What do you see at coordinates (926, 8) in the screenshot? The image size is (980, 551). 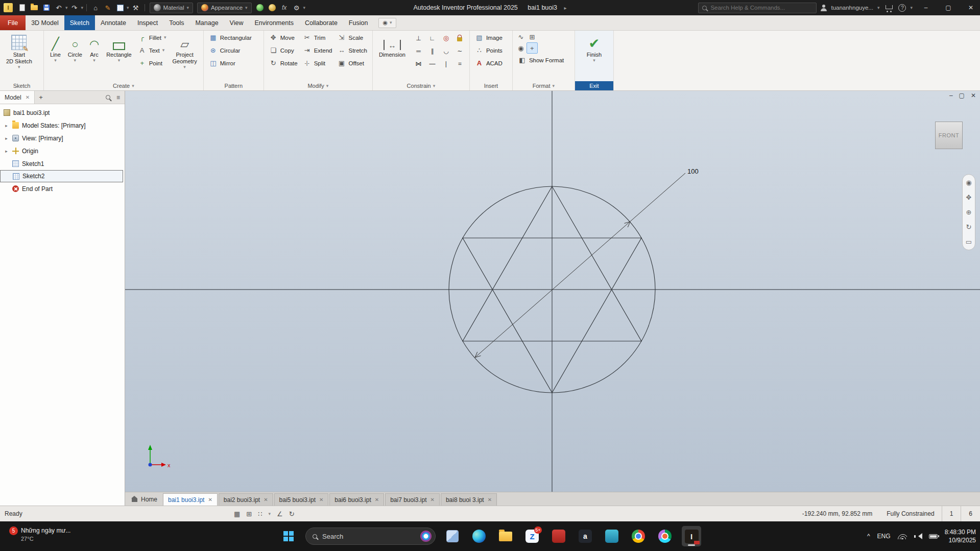 I see `minimize-button: –` at bounding box center [926, 8].